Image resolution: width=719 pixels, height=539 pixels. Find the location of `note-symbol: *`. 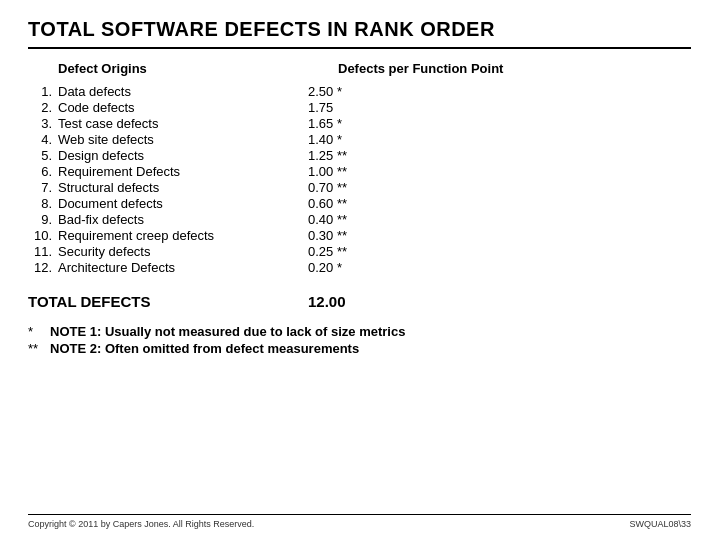

note-symbol: * is located at coordinates (39, 332).